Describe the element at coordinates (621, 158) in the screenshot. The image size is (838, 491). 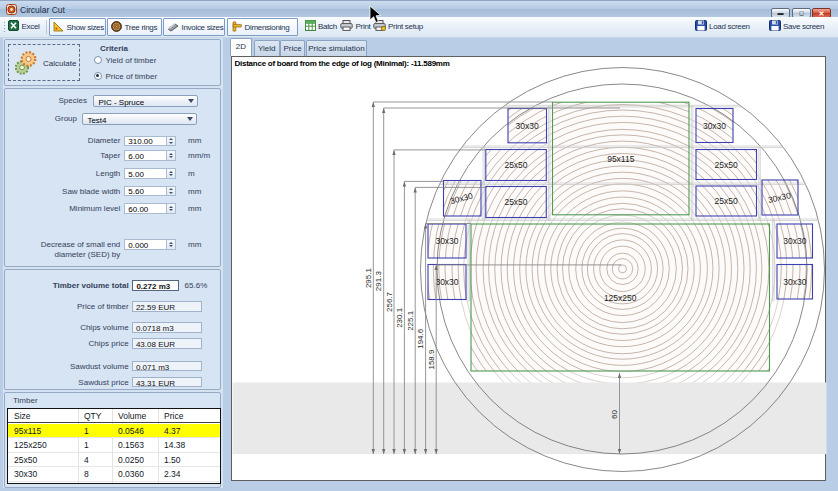
I see `svg-text: 95x115` at that location.